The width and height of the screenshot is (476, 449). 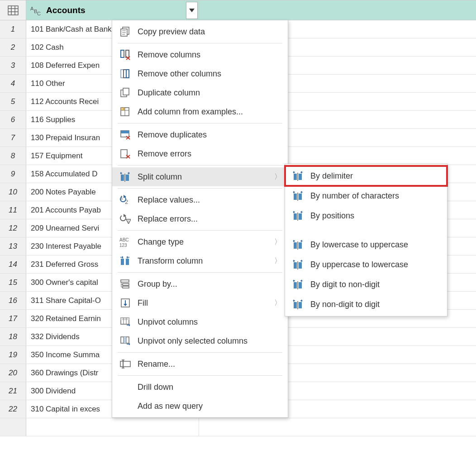 I want to click on svg-text: 123, so click(x=123, y=245).